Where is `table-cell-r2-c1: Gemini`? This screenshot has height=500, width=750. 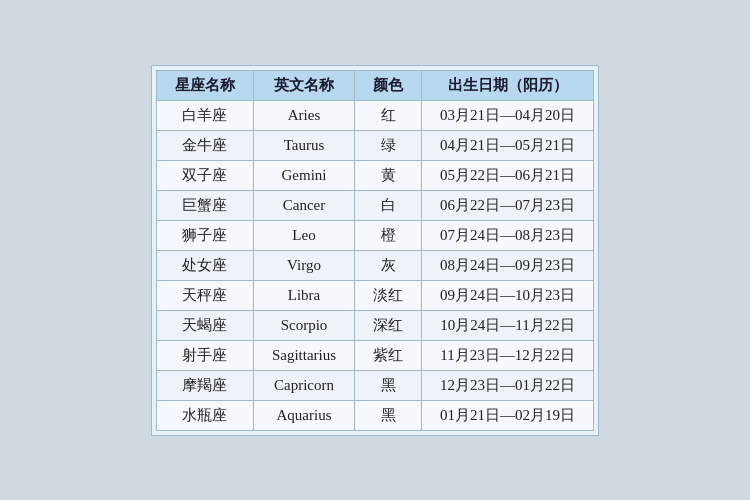
table-cell-r2-c1: Gemini is located at coordinates (304, 175).